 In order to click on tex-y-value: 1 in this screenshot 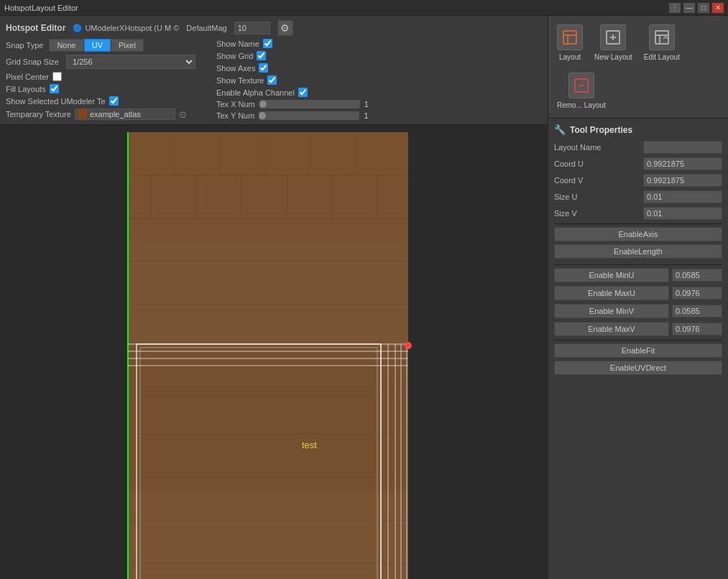, I will do `click(371, 116)`.